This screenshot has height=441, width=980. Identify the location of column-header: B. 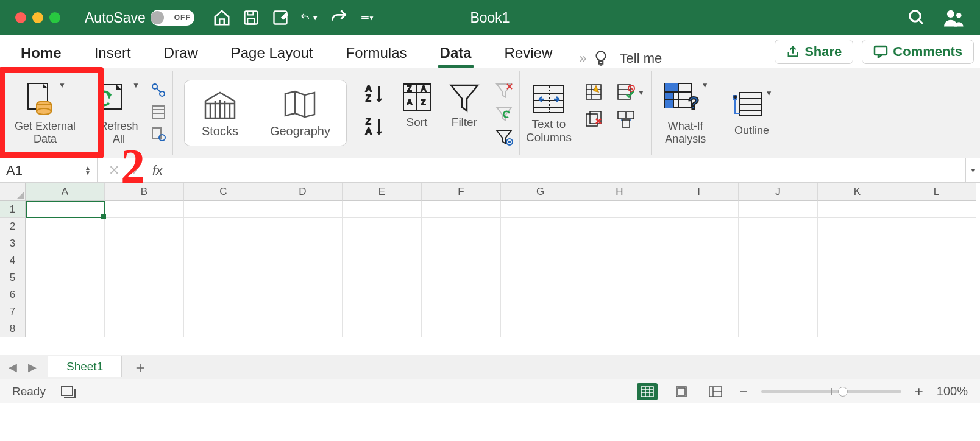
(144, 192).